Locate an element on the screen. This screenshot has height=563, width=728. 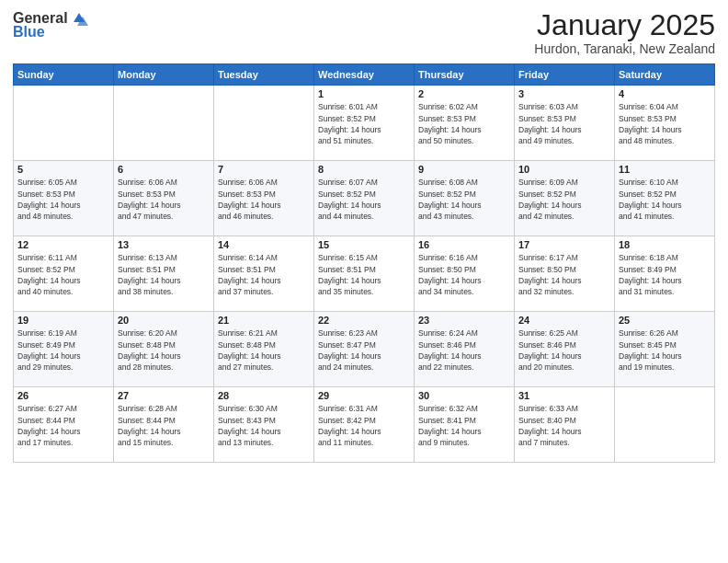
day-info-line: and 43 minutes. is located at coordinates (446, 216).